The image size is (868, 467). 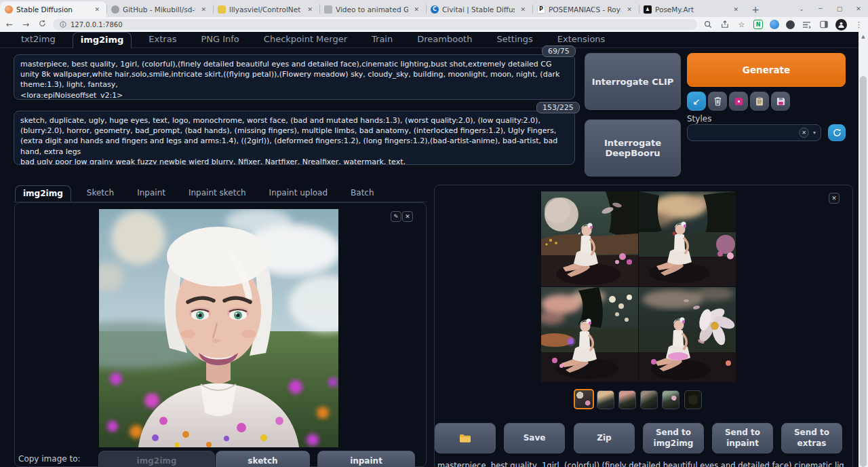 I want to click on negative-prompt-input: sketch, duplicate, ugly, huge eyes, text…, so click(x=294, y=138).